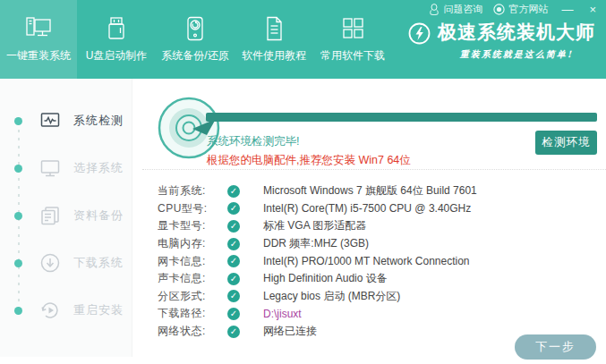 This screenshot has width=606, height=364. I want to click on recommendation-text: 根据您的电脑配件,推荐您安装 Win7 64位, so click(309, 161).